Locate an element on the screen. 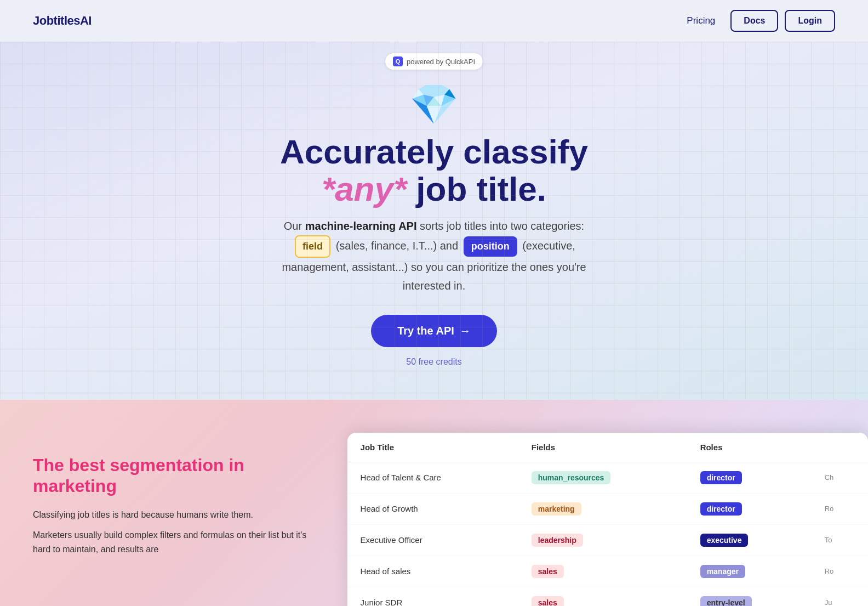  hero-title-line2: job title. is located at coordinates (481, 189).